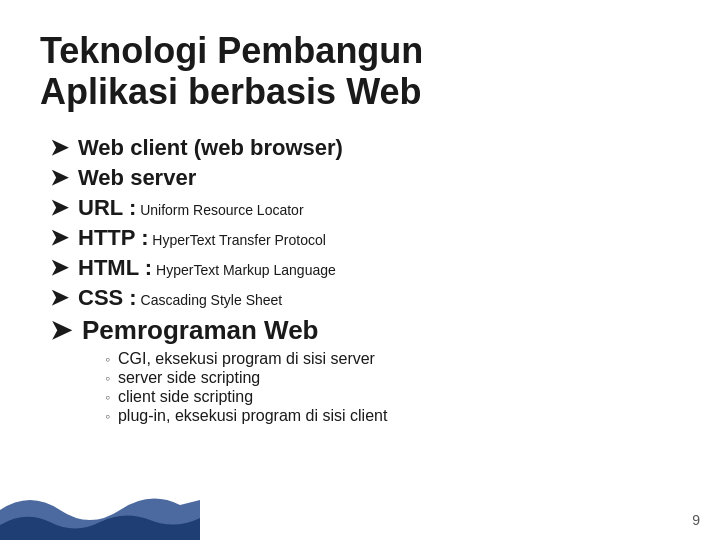 The image size is (720, 540). I want to click on bullet-bold-2: Web server, so click(137, 178).